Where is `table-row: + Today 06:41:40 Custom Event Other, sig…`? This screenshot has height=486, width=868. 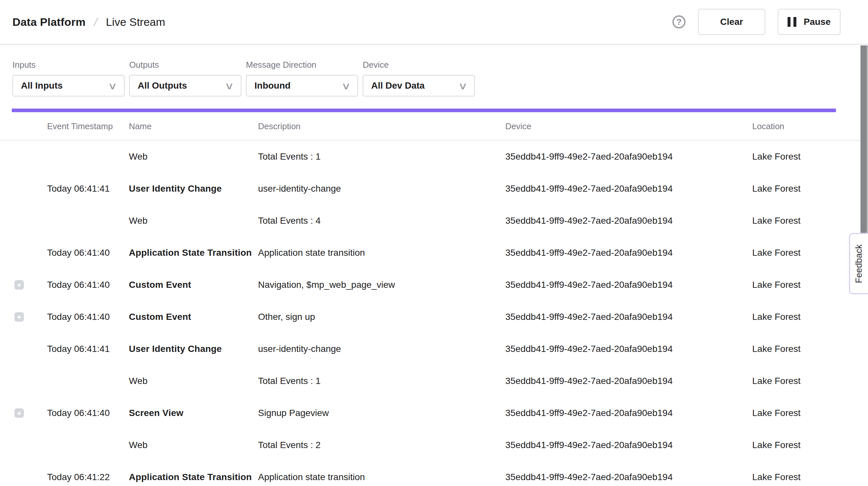 table-row: + Today 06:41:40 Custom Event Other, sig… is located at coordinates (434, 317).